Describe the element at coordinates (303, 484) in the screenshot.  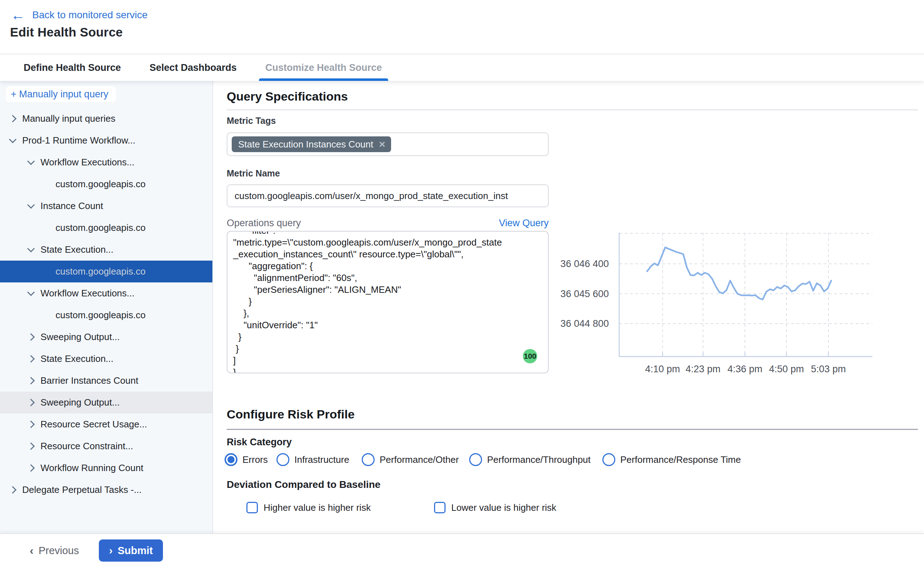
I see `deviation-label: Deviation Compared to Baseline` at that location.